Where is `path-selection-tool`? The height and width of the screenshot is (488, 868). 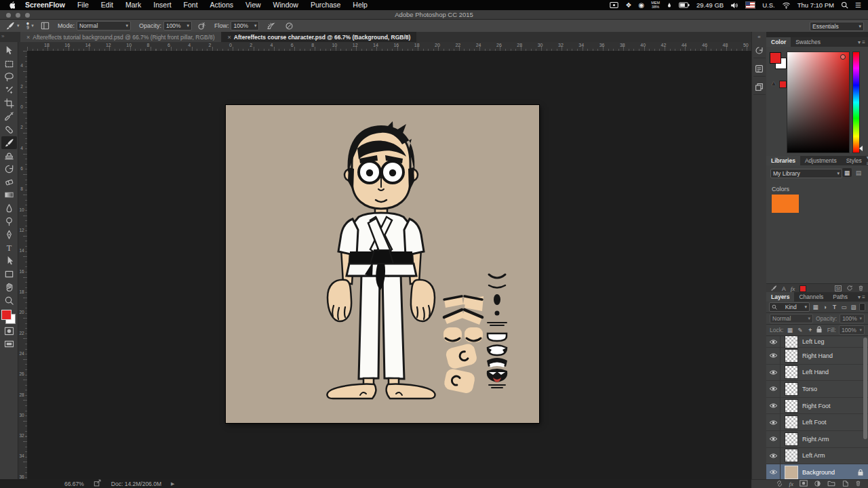 path-selection-tool is located at coordinates (9, 260).